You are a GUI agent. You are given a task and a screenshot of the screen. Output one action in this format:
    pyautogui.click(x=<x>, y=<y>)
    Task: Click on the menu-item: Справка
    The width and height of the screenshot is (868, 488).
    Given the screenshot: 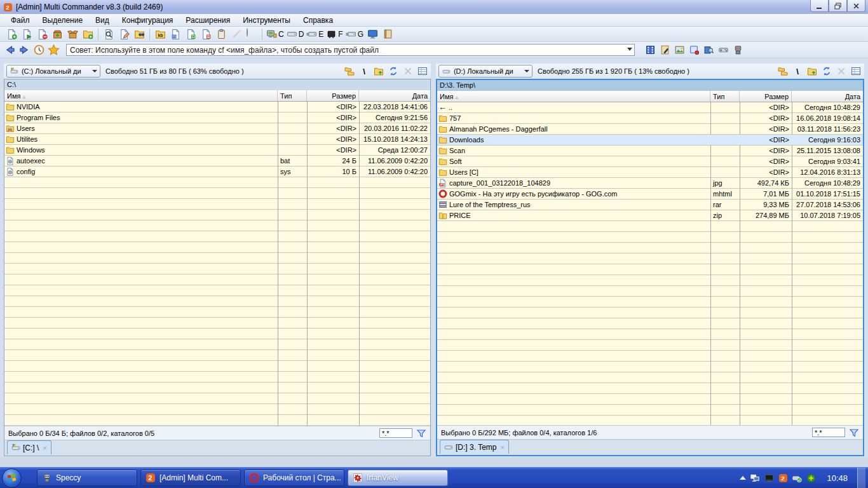 What is the action you would take?
    pyautogui.click(x=318, y=20)
    